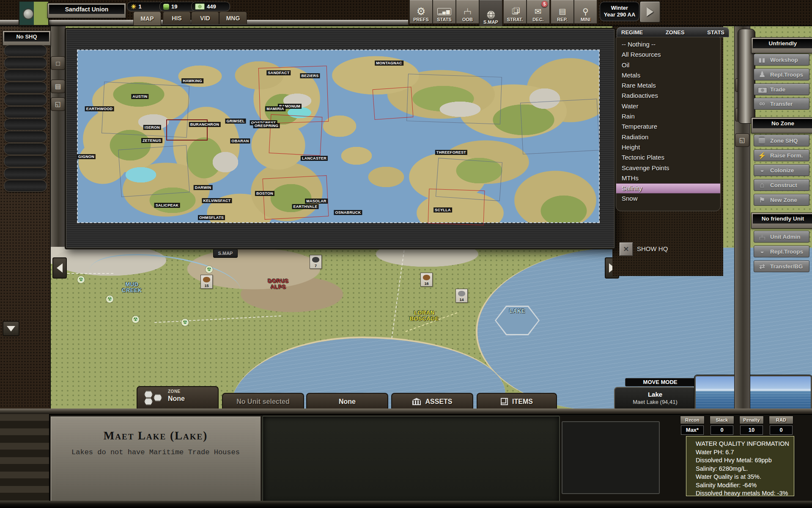 This screenshot has width=812, height=508. Describe the element at coordinates (782, 266) in the screenshot. I see `sidebar-action-button: Transfer/BG` at that location.